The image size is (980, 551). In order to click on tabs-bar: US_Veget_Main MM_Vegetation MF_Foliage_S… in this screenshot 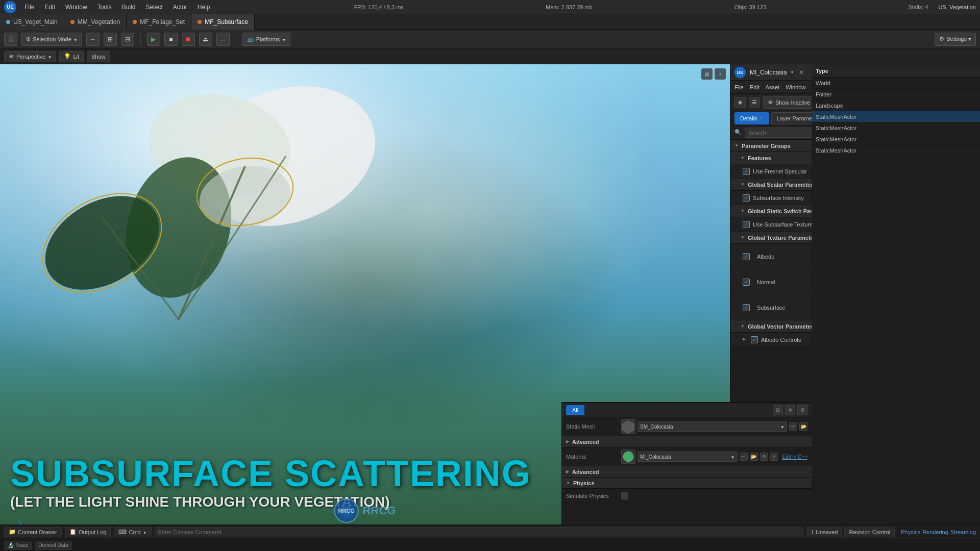, I will do `click(490, 22)`.